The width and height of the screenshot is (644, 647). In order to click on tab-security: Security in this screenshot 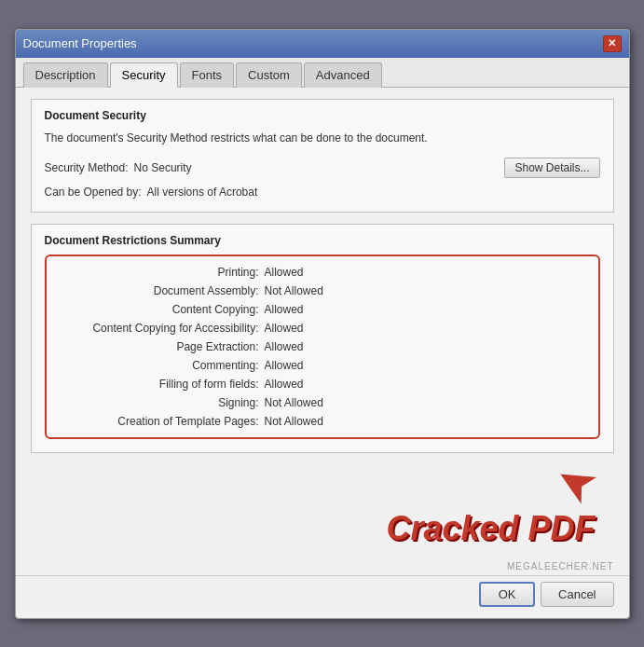, I will do `click(144, 75)`.